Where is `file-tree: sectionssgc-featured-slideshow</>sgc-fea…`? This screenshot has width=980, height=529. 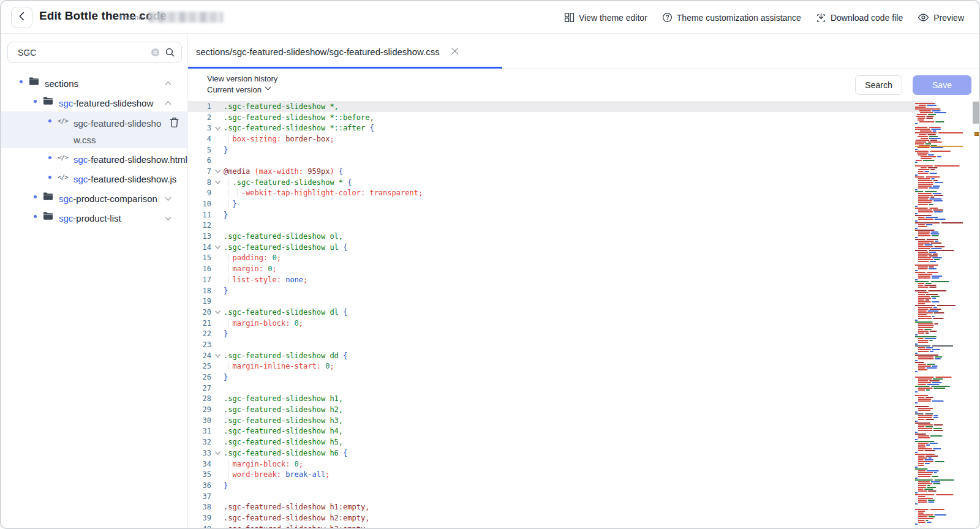 file-tree: sectionssgc-featured-slideshow</>sgc-fea… is located at coordinates (94, 149).